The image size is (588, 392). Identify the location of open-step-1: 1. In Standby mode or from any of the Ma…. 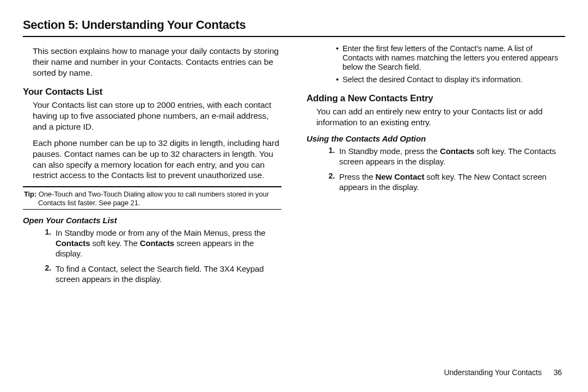
(162, 243).